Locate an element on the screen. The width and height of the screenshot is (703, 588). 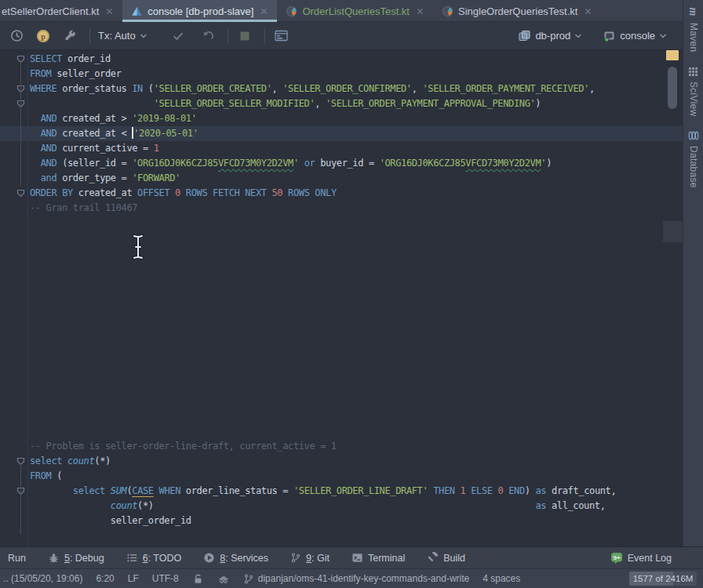
lock-open-icon is located at coordinates (198, 579).